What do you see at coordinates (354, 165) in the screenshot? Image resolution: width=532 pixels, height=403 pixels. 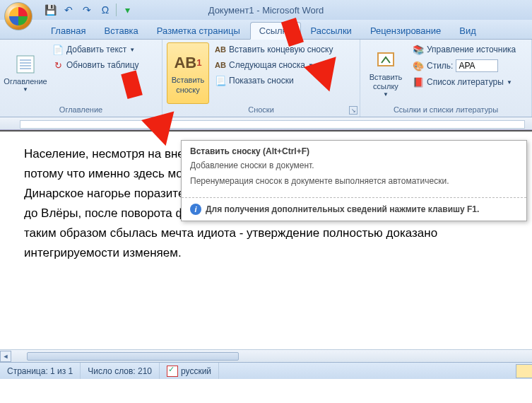 I see `tooltip-line: Добавление сноски в документ.` at bounding box center [354, 165].